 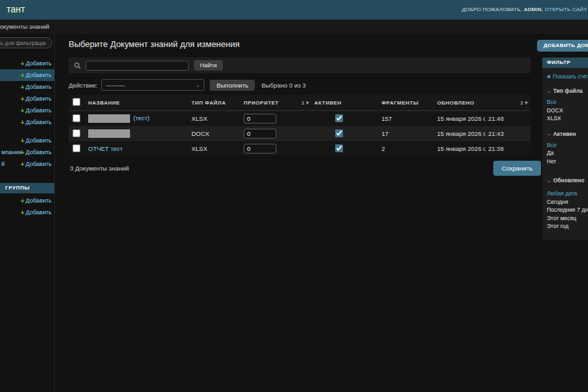 What do you see at coordinates (141, 118) in the screenshot?
I see `object-link: (тест)` at bounding box center [141, 118].